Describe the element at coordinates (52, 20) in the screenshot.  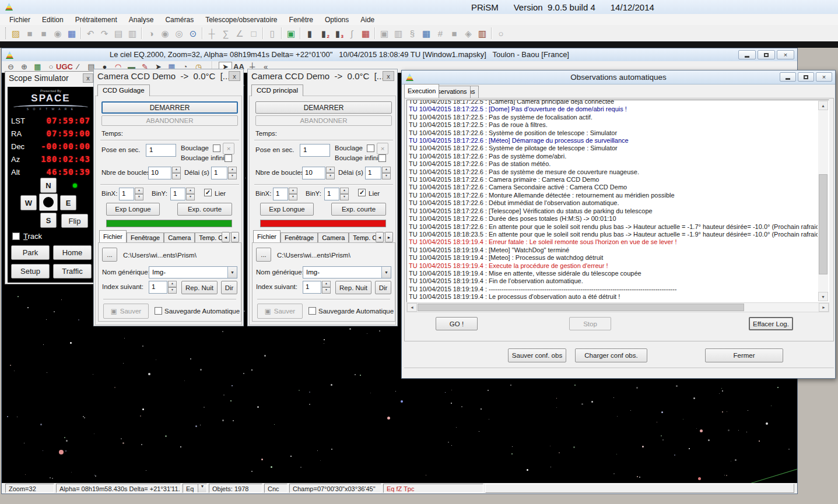
I see `menu-item: Edition` at that location.